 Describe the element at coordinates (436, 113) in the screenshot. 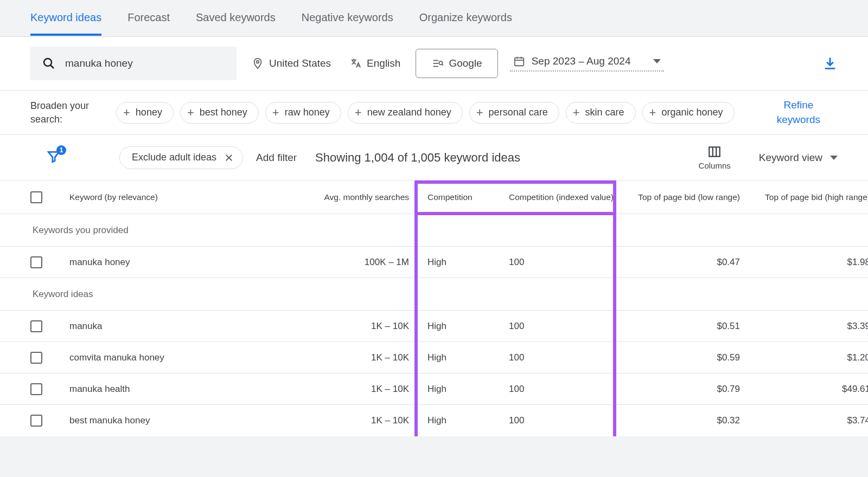

I see `broaden-chips: +honey +best honey +raw honey +new zeala…` at that location.